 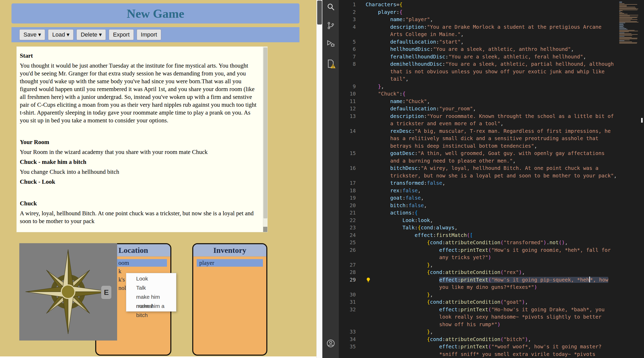 What do you see at coordinates (106, 292) in the screenshot?
I see `compass-east-button: E` at bounding box center [106, 292].